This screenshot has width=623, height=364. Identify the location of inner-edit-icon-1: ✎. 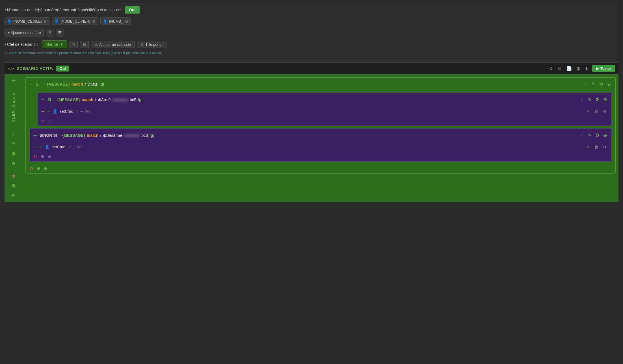
(590, 99).